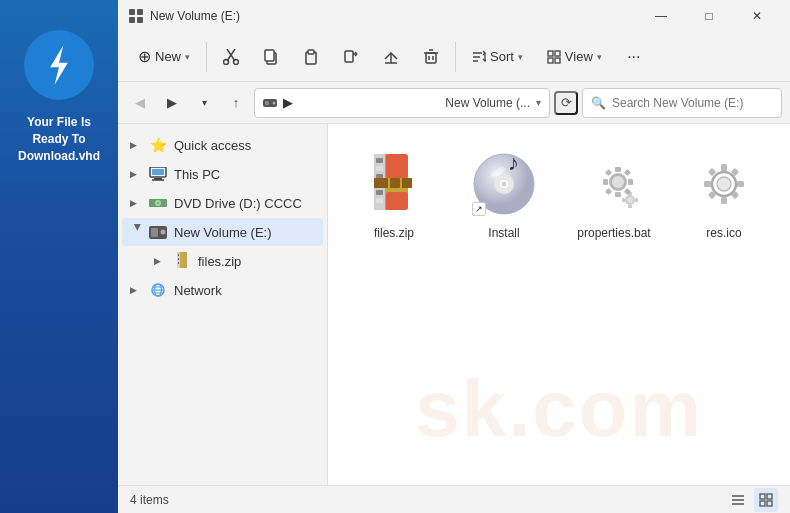 Image resolution: width=790 pixels, height=513 pixels. Describe the element at coordinates (614, 194) in the screenshot. I see `file-item-properties-bat: properties.bat` at that location.